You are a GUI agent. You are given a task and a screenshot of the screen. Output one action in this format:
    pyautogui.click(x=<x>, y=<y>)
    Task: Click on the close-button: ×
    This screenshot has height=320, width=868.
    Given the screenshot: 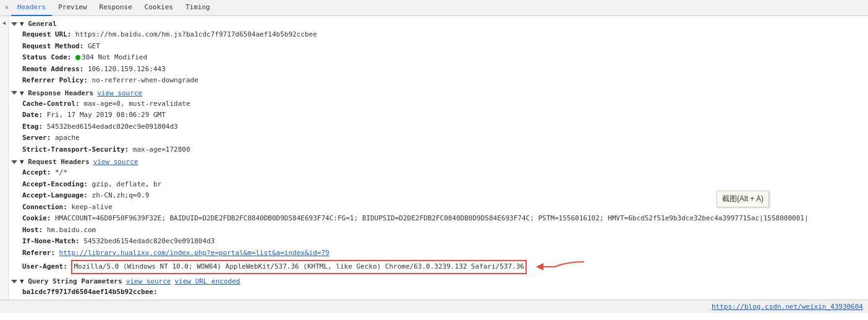 What is the action you would take?
    pyautogui.click(x=7, y=7)
    